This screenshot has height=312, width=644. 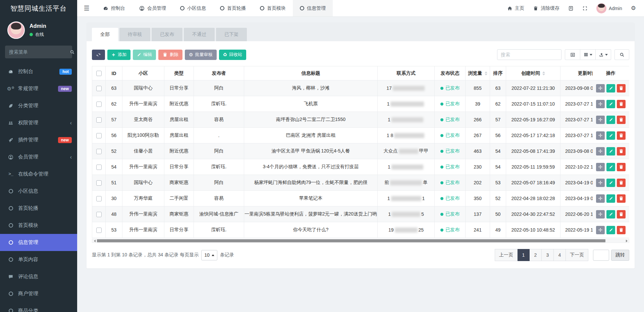 What do you see at coordinates (39, 307) in the screenshot?
I see `sidebar-item-商品分类: 商品分类` at bounding box center [39, 307].